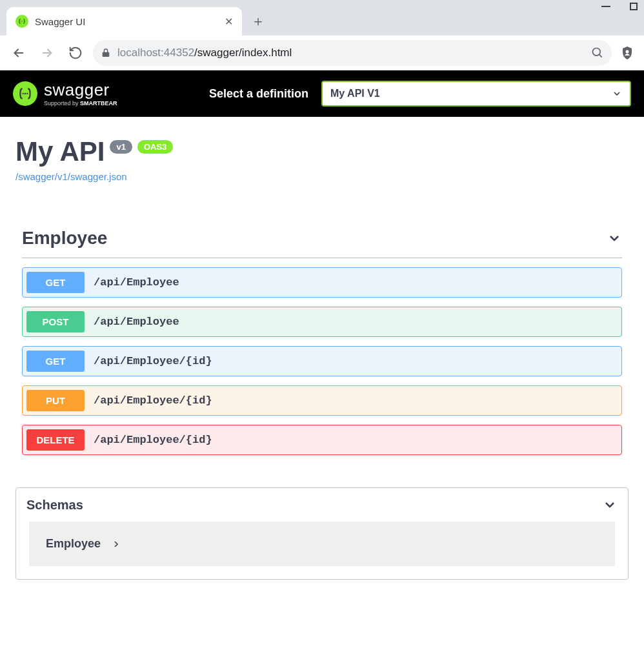 Image resolution: width=644 pixels, height=652 pixels. Describe the element at coordinates (19, 53) in the screenshot. I see `back-button` at that location.